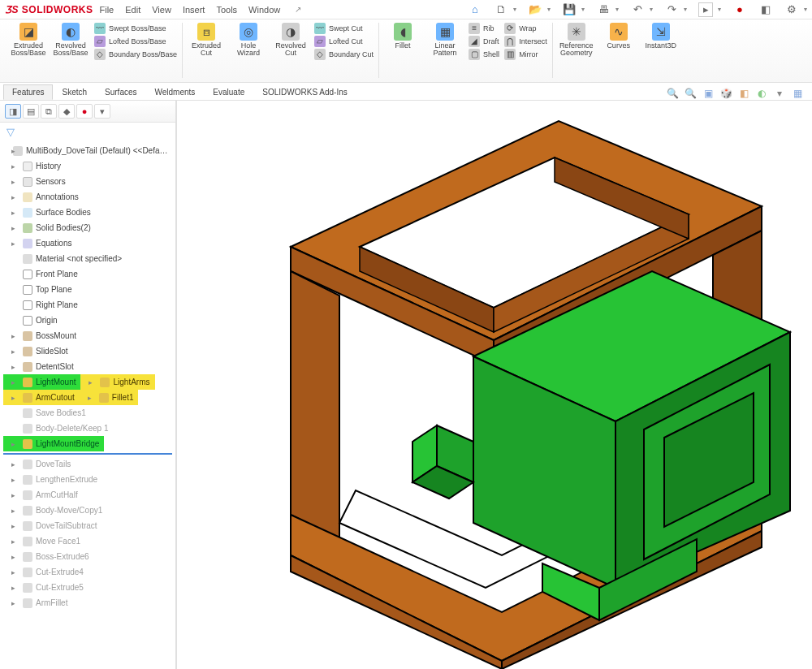 Image resolution: width=812 pixels, height=669 pixels. I want to click on extruded-cut-button: ⧈Extruded Cut, so click(206, 41).